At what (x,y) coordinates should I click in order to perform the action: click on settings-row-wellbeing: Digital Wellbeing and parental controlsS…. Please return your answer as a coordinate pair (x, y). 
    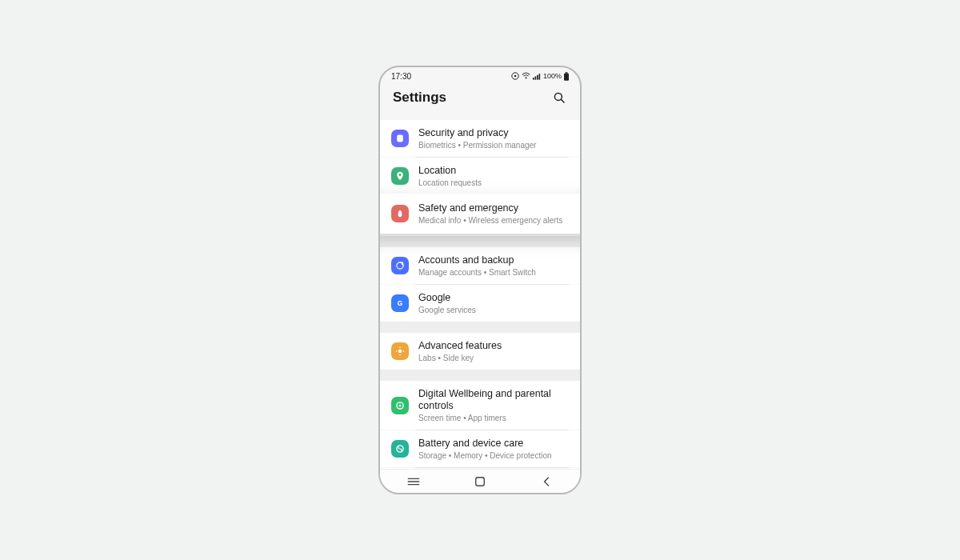
    Looking at the image, I should click on (480, 405).